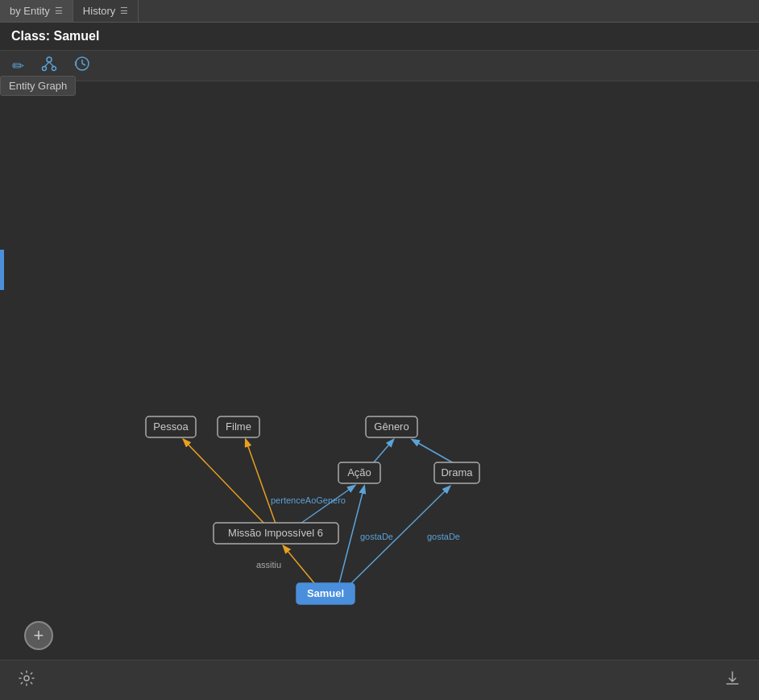  What do you see at coordinates (269, 565) in the screenshot?
I see `svg-text: assitiu` at bounding box center [269, 565].